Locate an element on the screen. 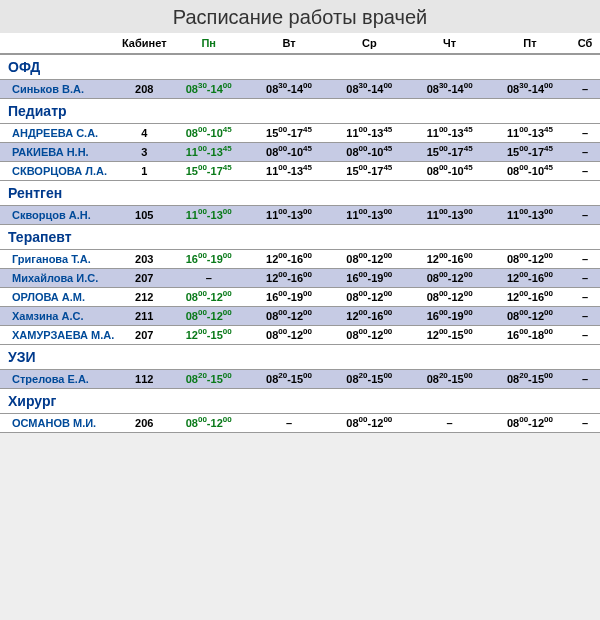 This screenshot has height=620, width=600. section-row: Рентген is located at coordinates (300, 194).